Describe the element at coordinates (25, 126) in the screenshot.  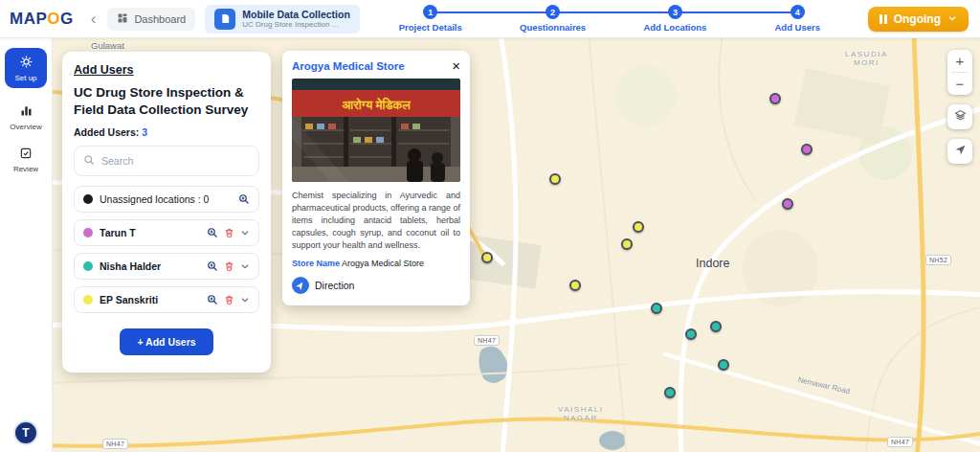
I see `rail-item-label: Overview` at that location.